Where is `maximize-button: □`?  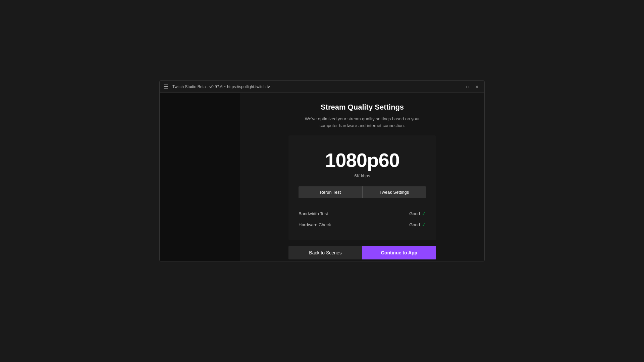 maximize-button: □ is located at coordinates (468, 87).